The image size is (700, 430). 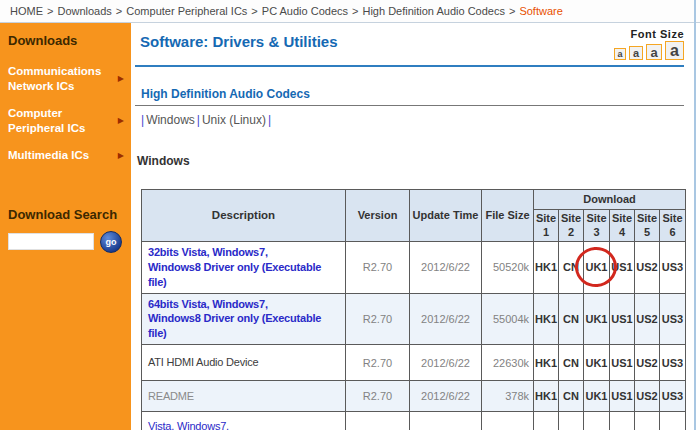 I want to click on description-text: README, so click(x=171, y=396).